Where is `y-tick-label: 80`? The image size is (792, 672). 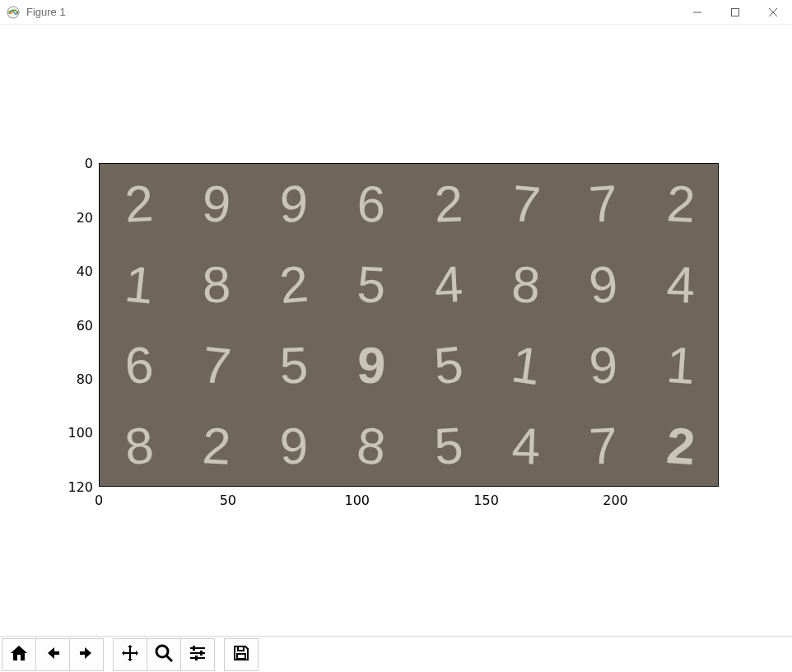 y-tick-label: 80 is located at coordinates (72, 379).